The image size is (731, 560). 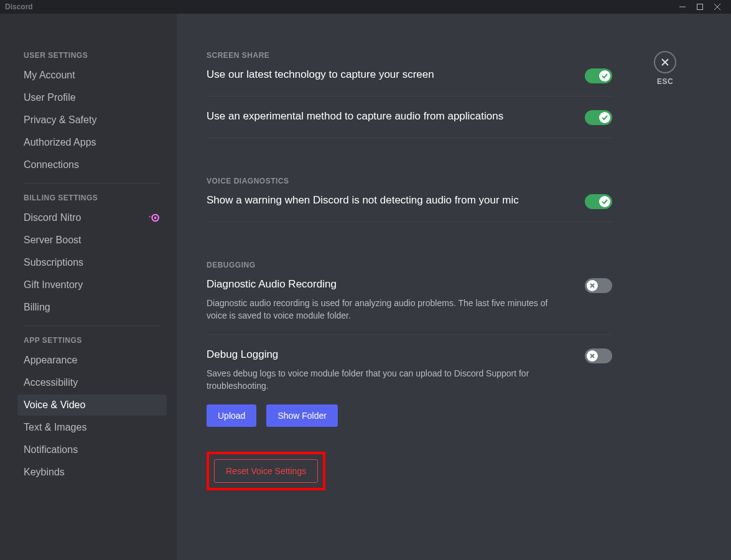 I want to click on sidebar-item-label: Text & Images, so click(x=55, y=427).